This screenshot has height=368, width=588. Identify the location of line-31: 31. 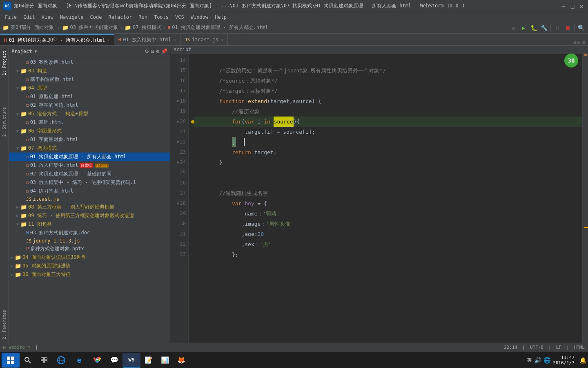
(178, 234).